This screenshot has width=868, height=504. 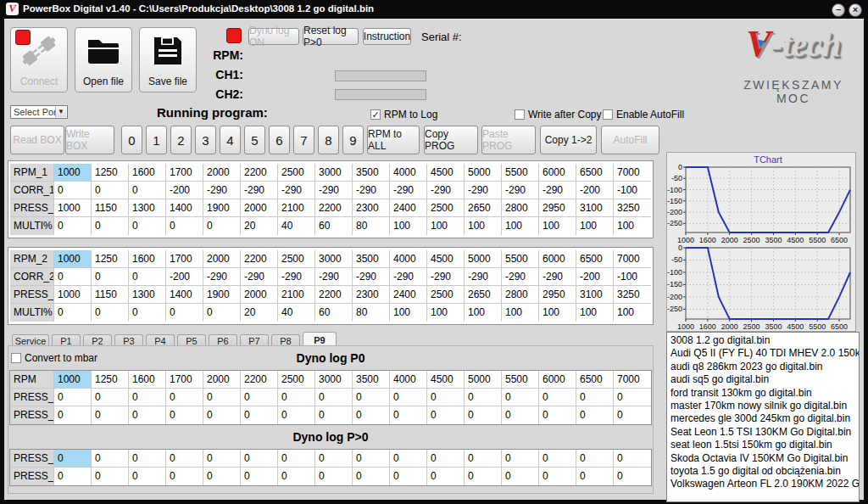 I want to click on rpm-to-all-button: RPM to ALL, so click(x=393, y=140).